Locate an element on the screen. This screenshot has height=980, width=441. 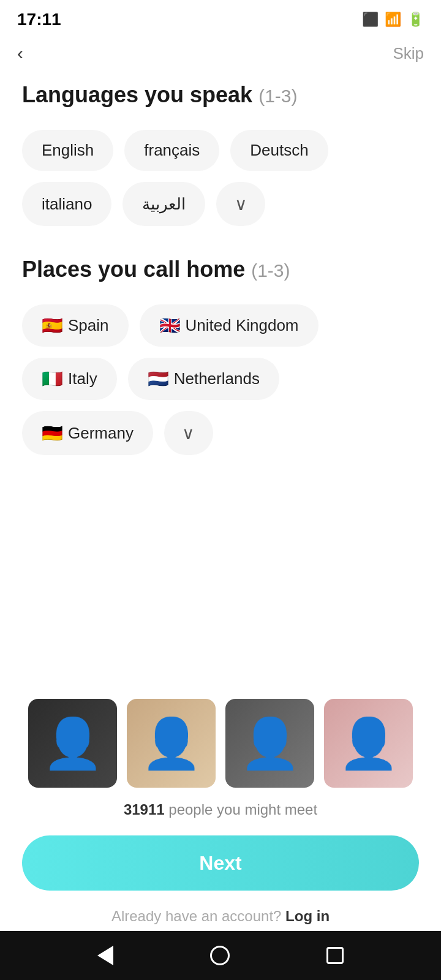
places-more-button: ∨ is located at coordinates (189, 433).